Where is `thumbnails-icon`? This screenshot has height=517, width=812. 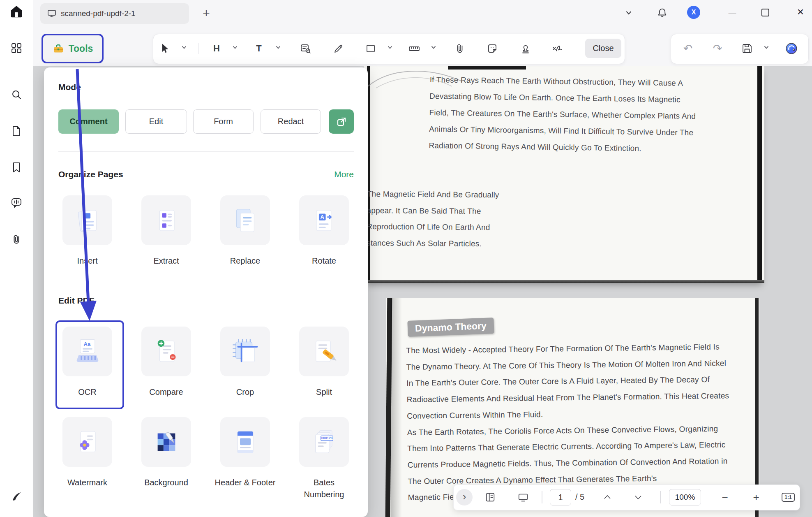
thumbnails-icon is located at coordinates (490, 497).